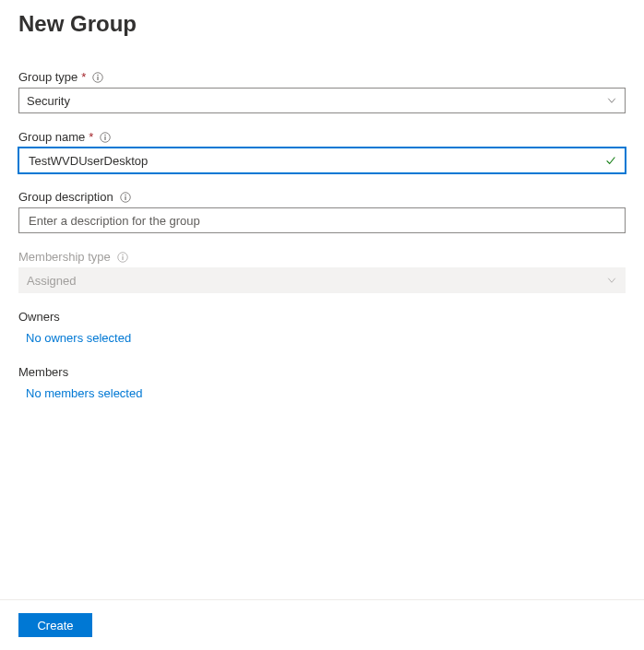 This screenshot has width=644, height=650. What do you see at coordinates (322, 136) in the screenshot?
I see `group-name-label-row: Group name *` at bounding box center [322, 136].